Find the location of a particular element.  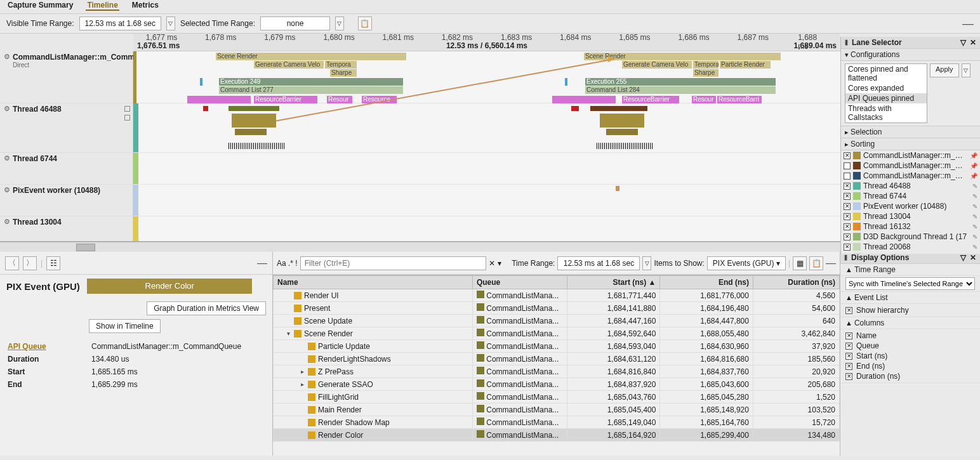

filter-dropdown-icon: ▾ is located at coordinates (500, 263).